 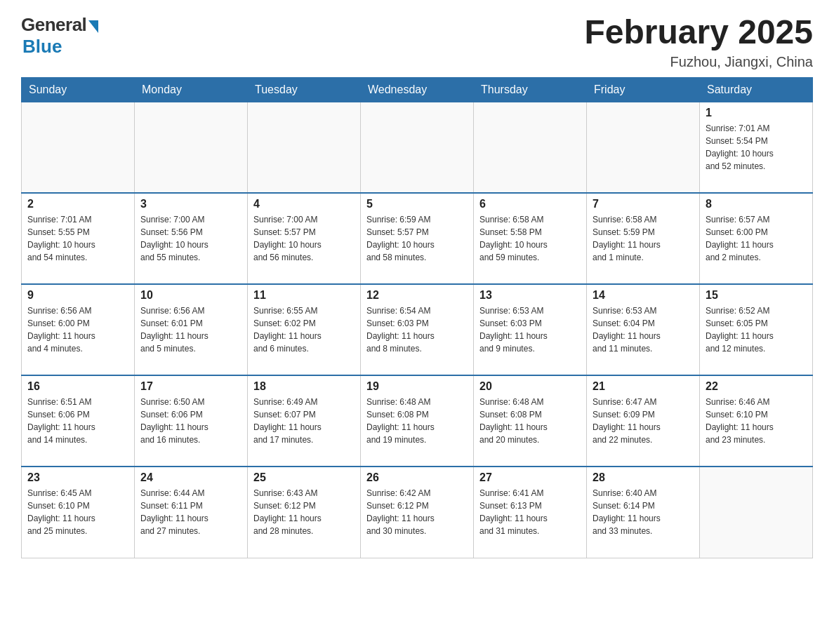 What do you see at coordinates (417, 90) in the screenshot?
I see `weekday-header-row: SundayMondayTuesdayWednesdayThursdayFrid…` at bounding box center [417, 90].